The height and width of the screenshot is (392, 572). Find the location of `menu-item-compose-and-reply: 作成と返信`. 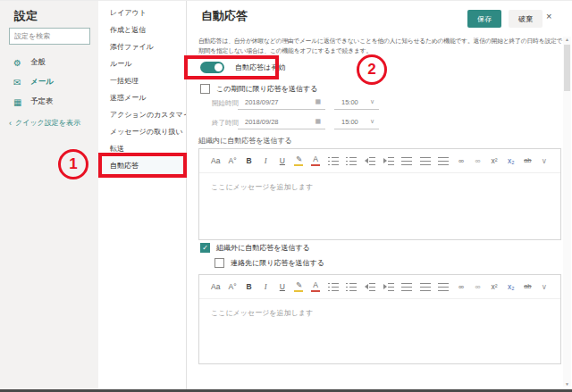

menu-item-compose-and-reply: 作成と返信 is located at coordinates (142, 30).